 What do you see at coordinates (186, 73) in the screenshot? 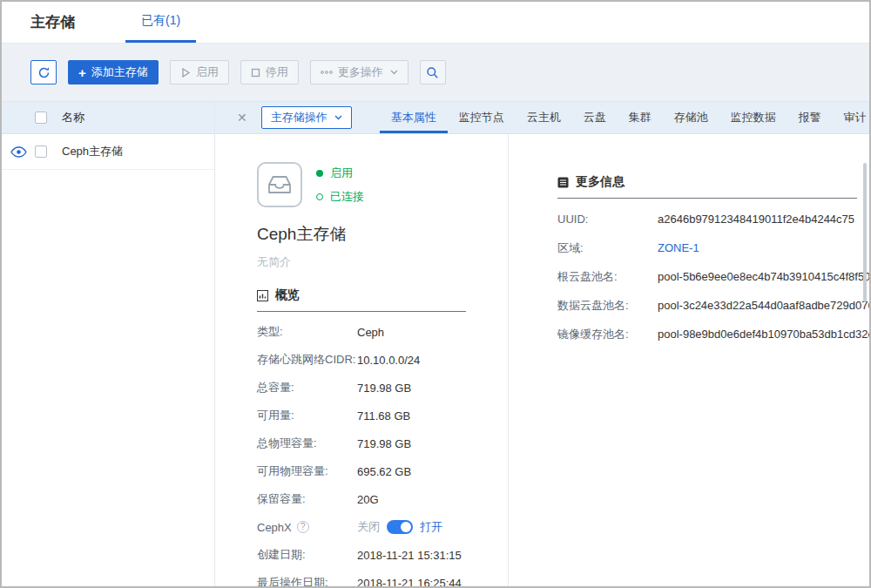
I see `play-icon` at bounding box center [186, 73].